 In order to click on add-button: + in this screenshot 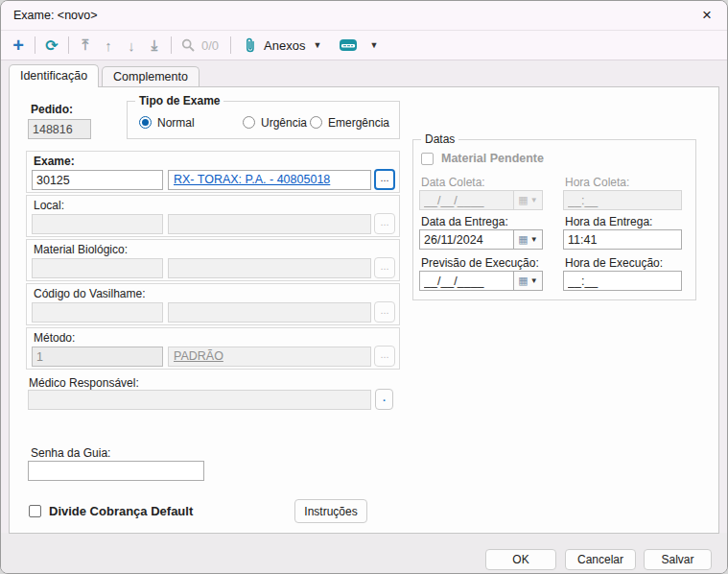, I will do `click(18, 45)`.